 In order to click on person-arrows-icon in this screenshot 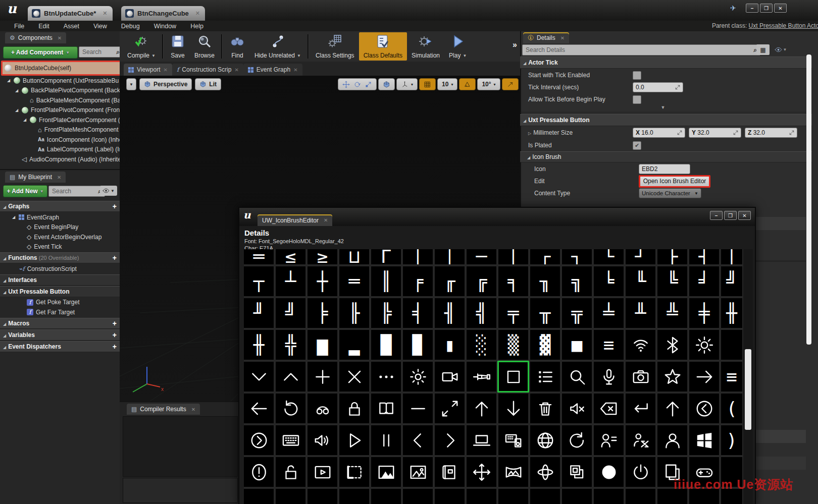, I will do `click(640, 440)`.